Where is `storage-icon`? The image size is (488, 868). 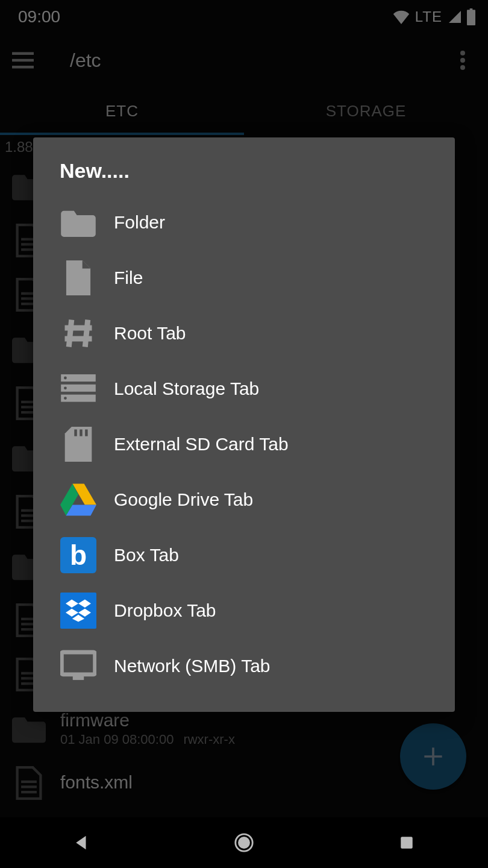 storage-icon is located at coordinates (78, 389).